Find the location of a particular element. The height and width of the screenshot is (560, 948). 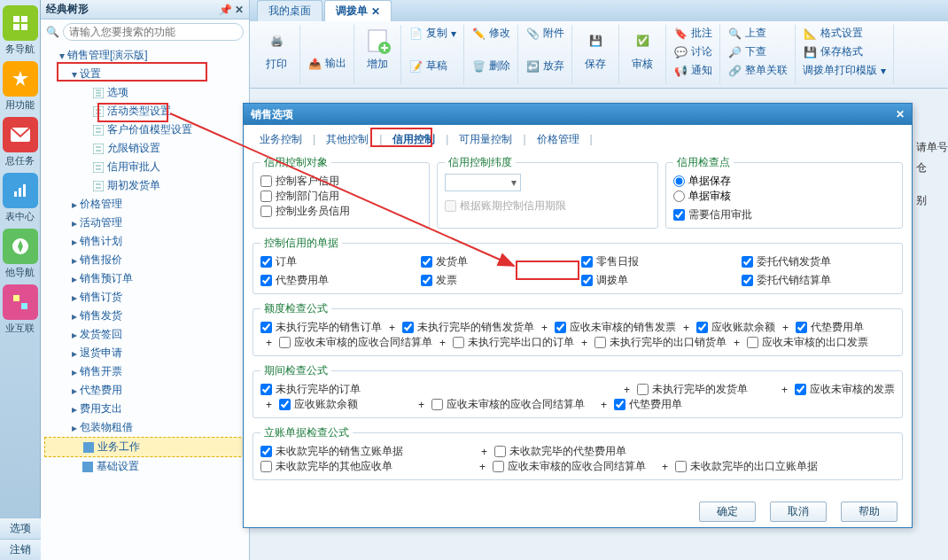

tree-module: ▸价格管理 is located at coordinates (145, 204).